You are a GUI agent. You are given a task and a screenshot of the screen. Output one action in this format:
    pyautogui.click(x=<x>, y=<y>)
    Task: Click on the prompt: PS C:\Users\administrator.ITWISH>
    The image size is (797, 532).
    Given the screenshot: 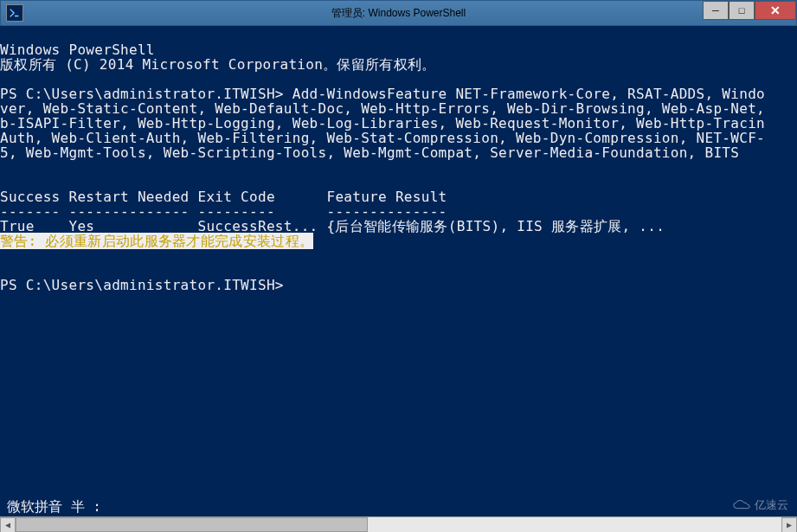 What is the action you would take?
    pyautogui.click(x=142, y=285)
    